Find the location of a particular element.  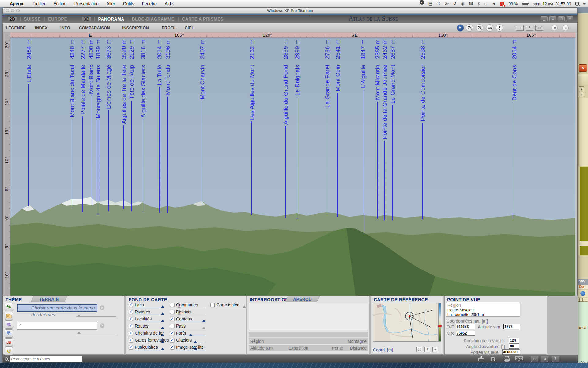

delete-frame-icon is located at coordinates (539, 28).